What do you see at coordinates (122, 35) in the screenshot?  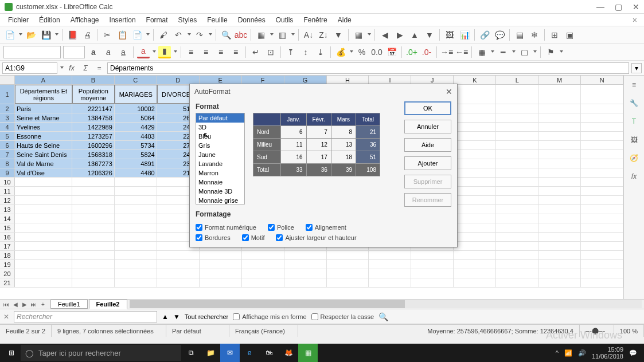 I see `copy-icon: 📋` at bounding box center [122, 35].